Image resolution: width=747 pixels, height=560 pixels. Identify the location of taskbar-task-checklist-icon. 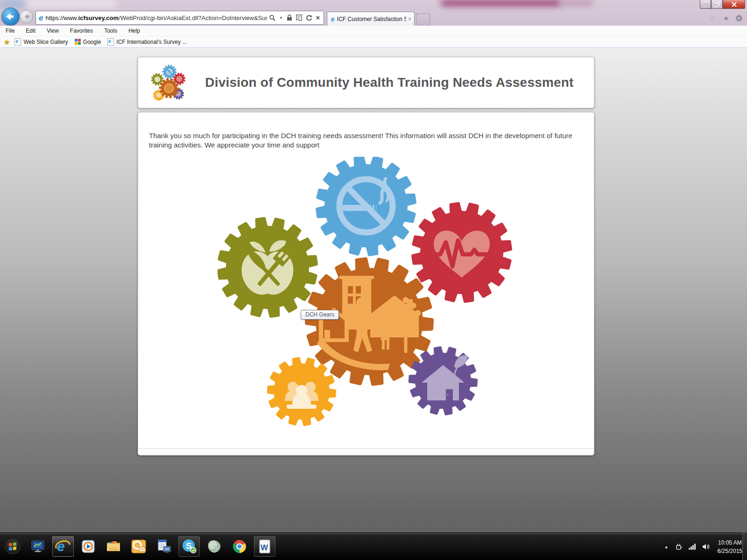
(164, 546).